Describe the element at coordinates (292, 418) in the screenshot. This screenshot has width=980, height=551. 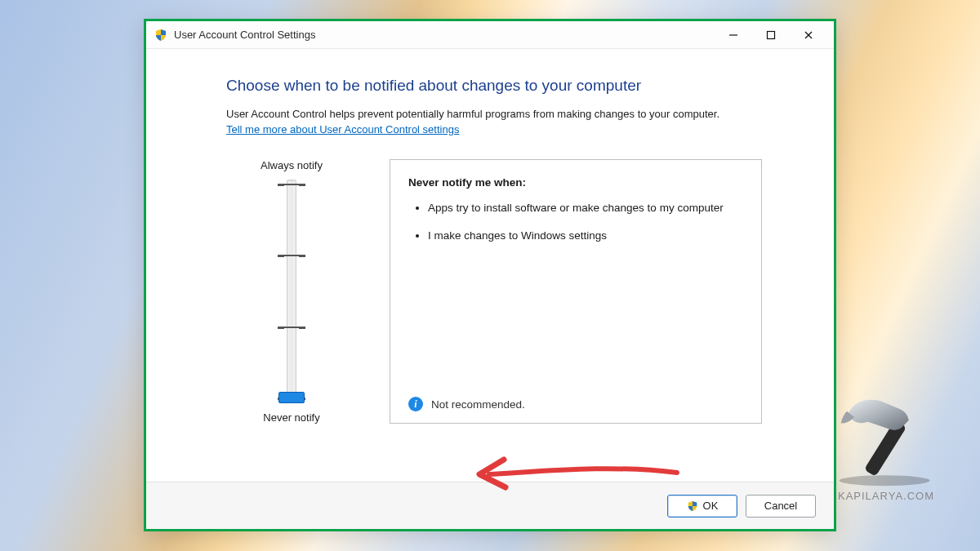
I see `slider-label-bottom: Never notify` at that location.